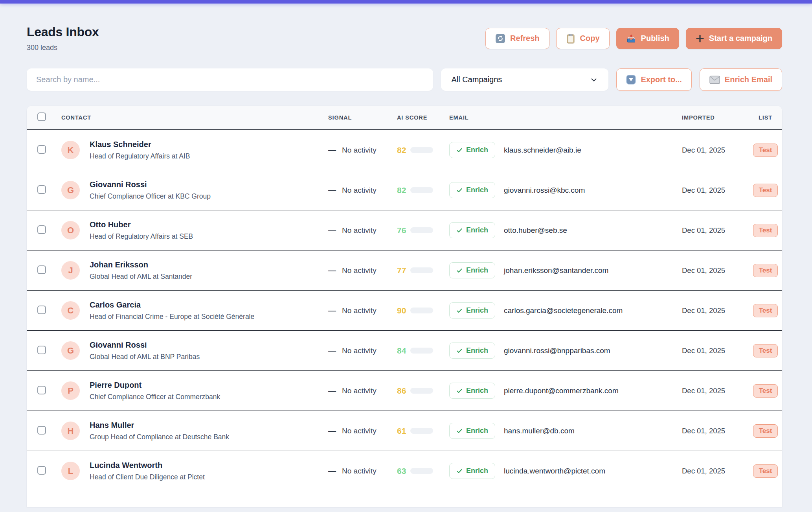 This screenshot has width=812, height=512. I want to click on page-title: Leads Inbox, so click(63, 32).